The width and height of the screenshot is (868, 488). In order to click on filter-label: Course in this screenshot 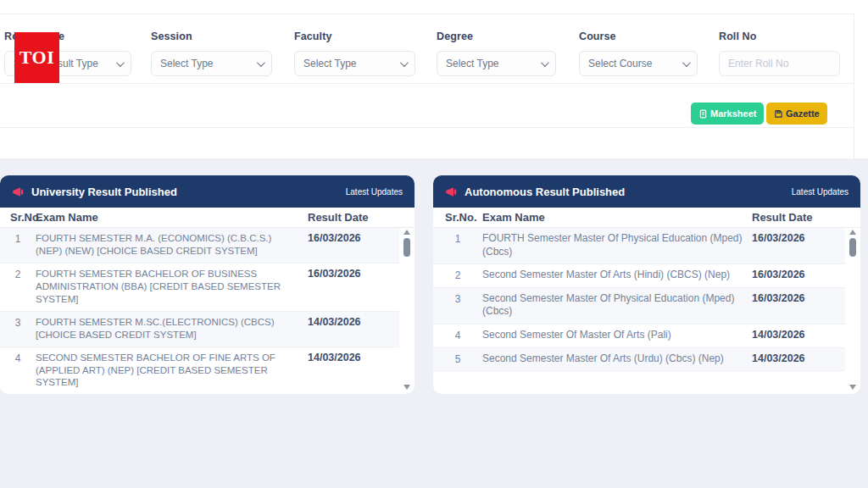, I will do `click(638, 36)`.